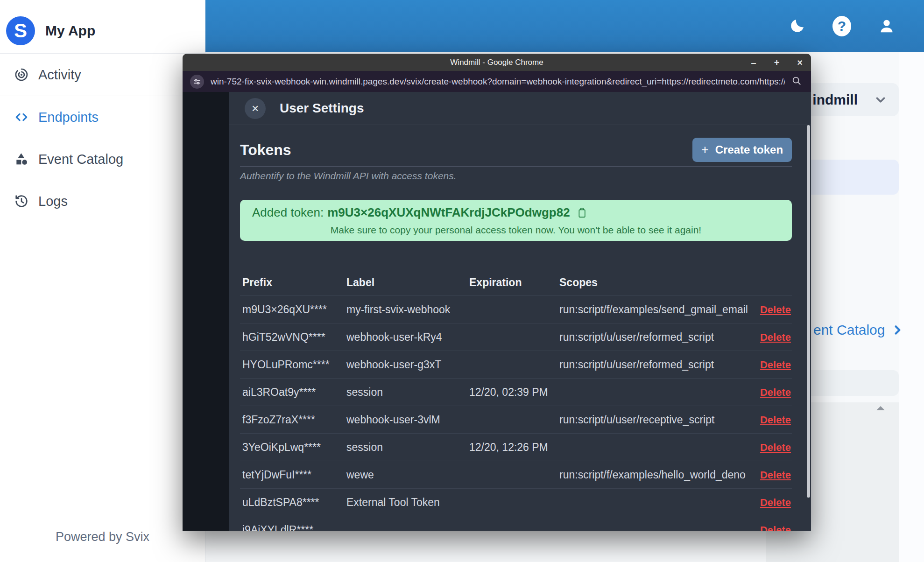  Describe the element at coordinates (881, 408) in the screenshot. I see `scroll-up-arrow-icon` at that location.